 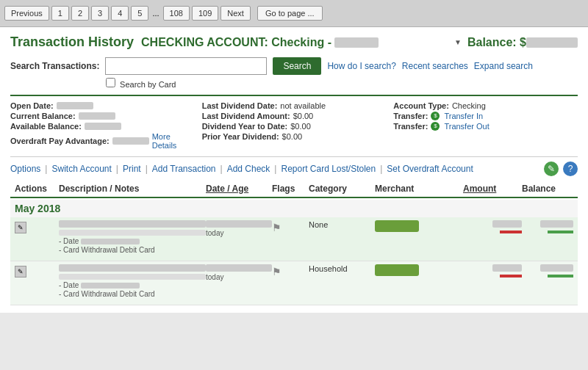 What do you see at coordinates (156, 13) in the screenshot?
I see `page-ellipsis: ...` at bounding box center [156, 13].